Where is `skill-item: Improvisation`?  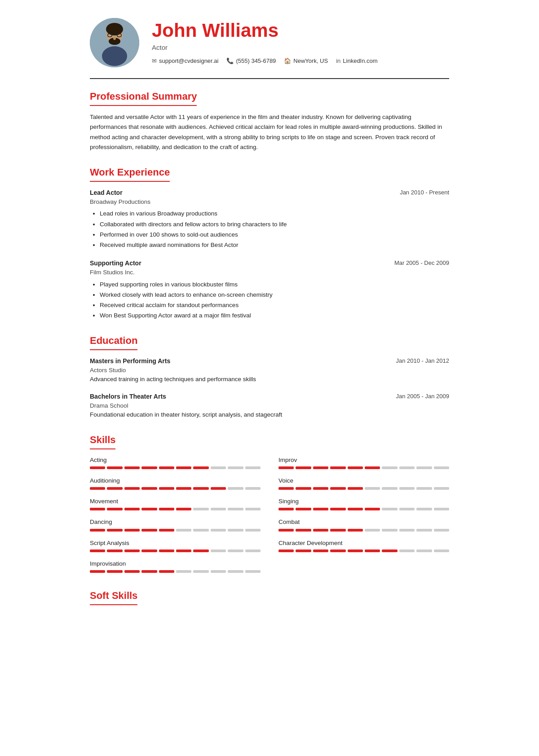 skill-item: Improvisation is located at coordinates (175, 566).